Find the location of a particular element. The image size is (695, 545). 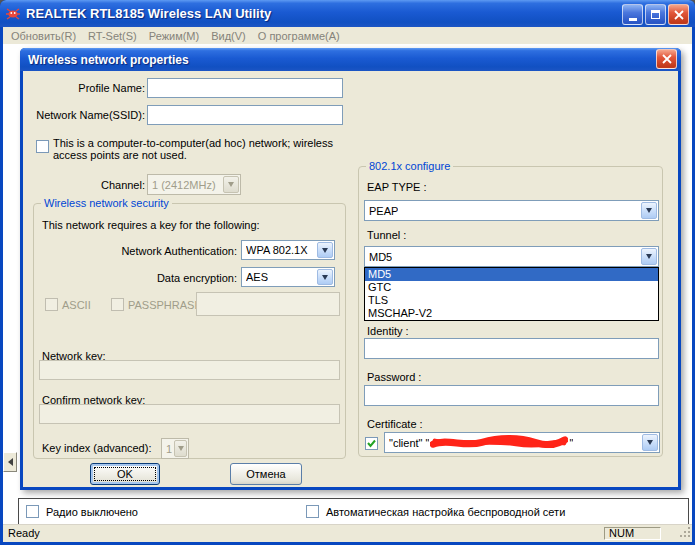

certificate-combobox: "client" " " is located at coordinates (522, 442).